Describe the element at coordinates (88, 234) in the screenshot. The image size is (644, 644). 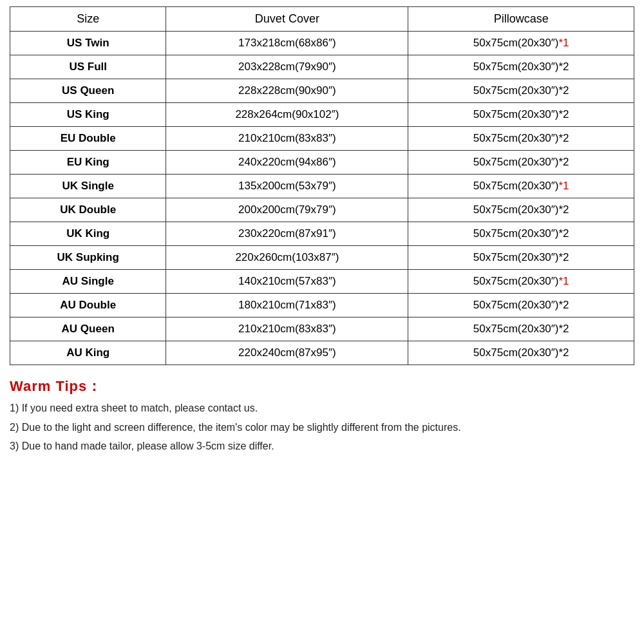
I see `cell-size: UK King` at that location.